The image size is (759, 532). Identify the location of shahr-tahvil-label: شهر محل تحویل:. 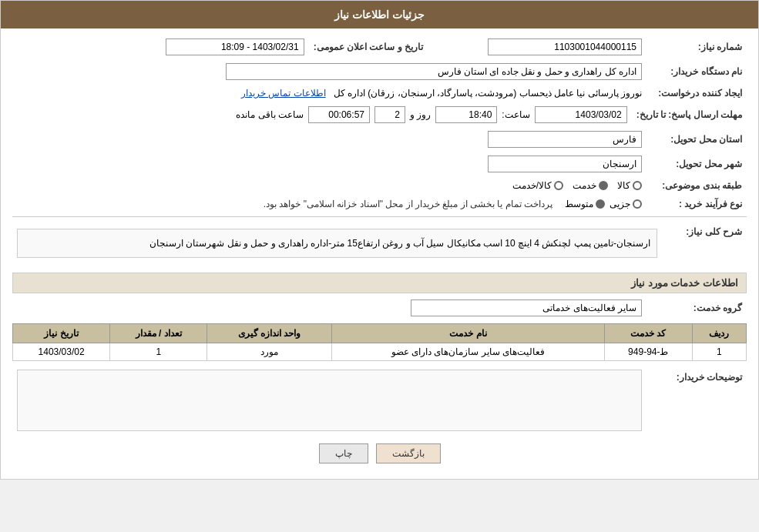
(697, 164).